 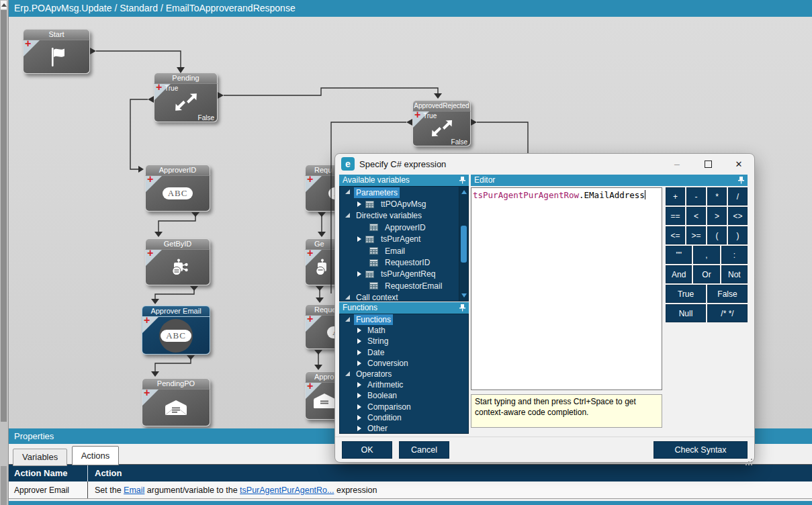 What do you see at coordinates (404, 262) in the screenshot?
I see `tree-item-requestorid: RequestorID` at bounding box center [404, 262].